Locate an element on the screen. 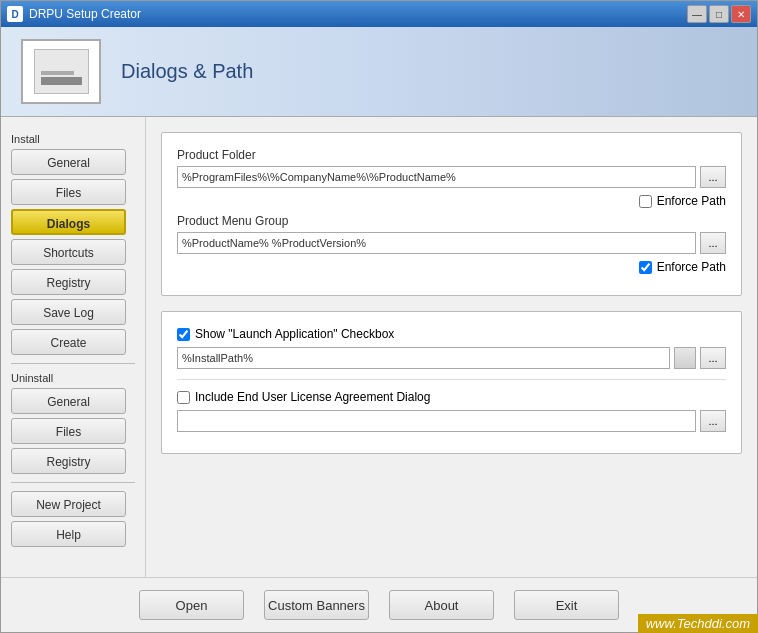  product-folder-row: ... is located at coordinates (452, 177).